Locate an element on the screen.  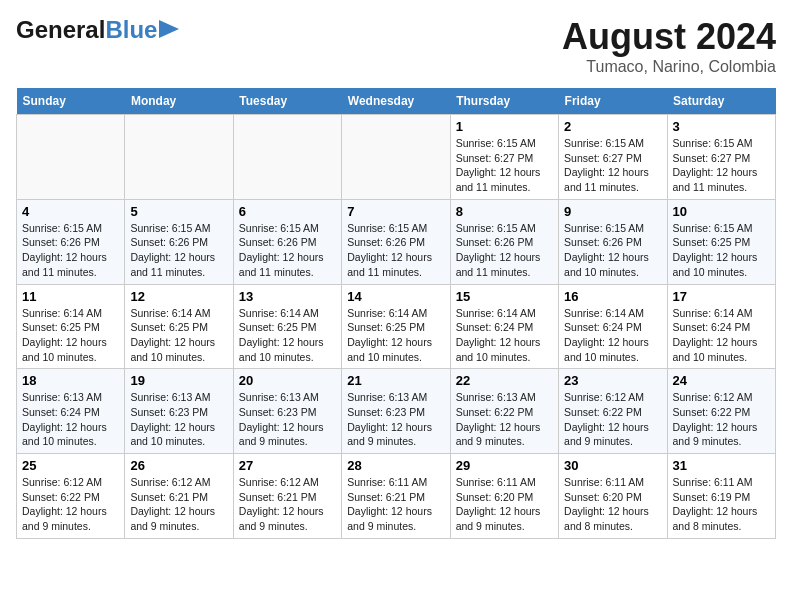
col-header-saturday: Saturday is located at coordinates (721, 102).